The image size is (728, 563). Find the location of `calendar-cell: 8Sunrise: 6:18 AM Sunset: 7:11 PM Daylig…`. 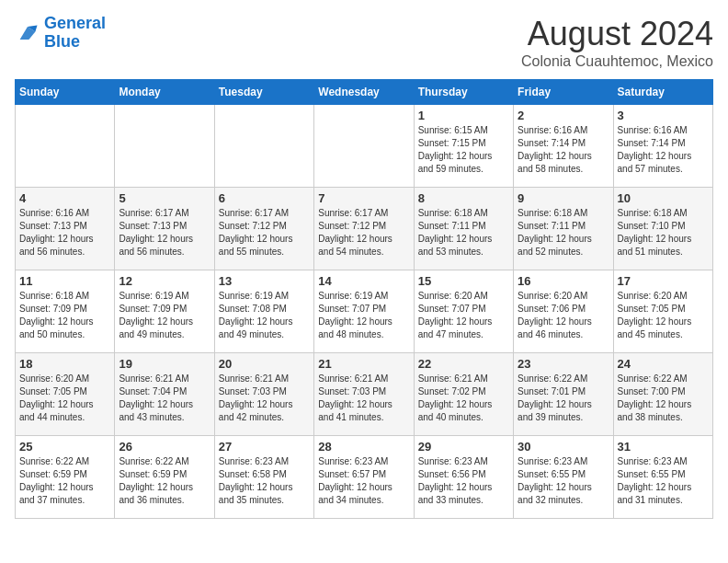

calendar-cell: 8Sunrise: 6:18 AM Sunset: 7:11 PM Daylig… is located at coordinates (463, 229).